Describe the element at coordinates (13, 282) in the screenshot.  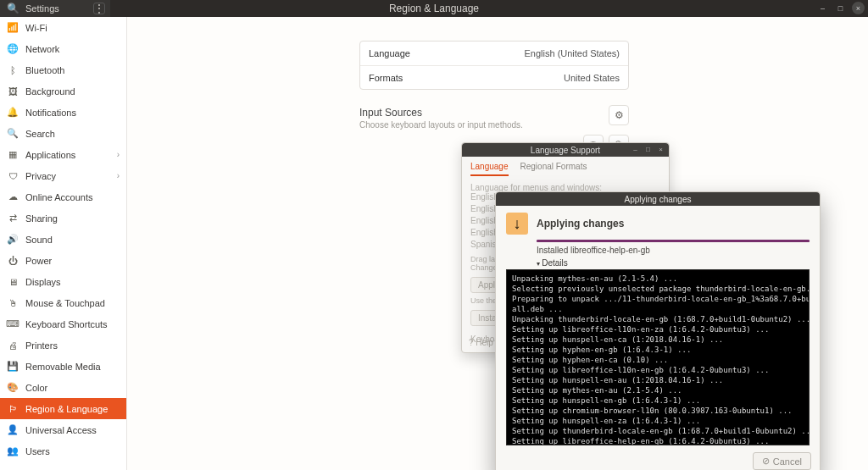
I see `displays-icon: 🖥` at that location.